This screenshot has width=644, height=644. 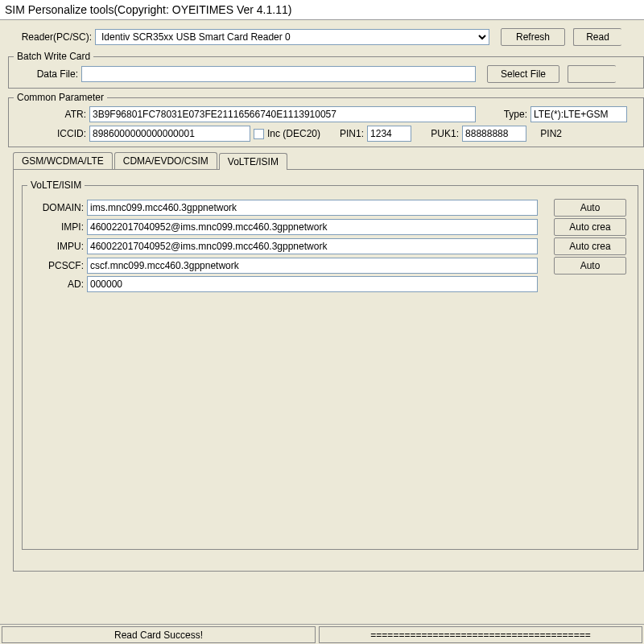 I want to click on status-right: =======================================, so click(x=481, y=634).